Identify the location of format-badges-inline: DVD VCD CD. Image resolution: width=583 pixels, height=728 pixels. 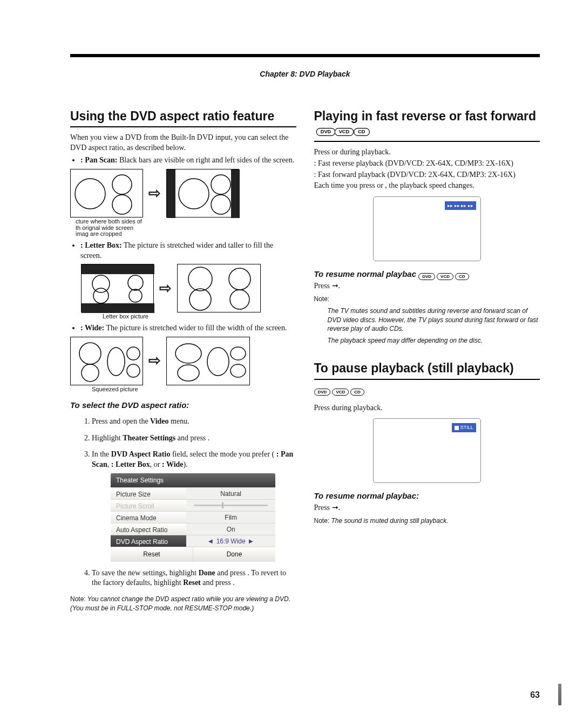
(444, 276).